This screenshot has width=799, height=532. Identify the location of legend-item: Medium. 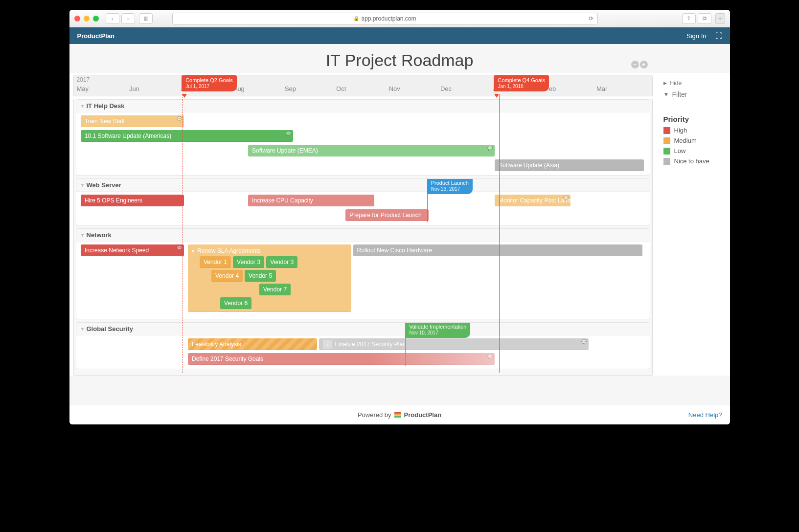
(693, 141).